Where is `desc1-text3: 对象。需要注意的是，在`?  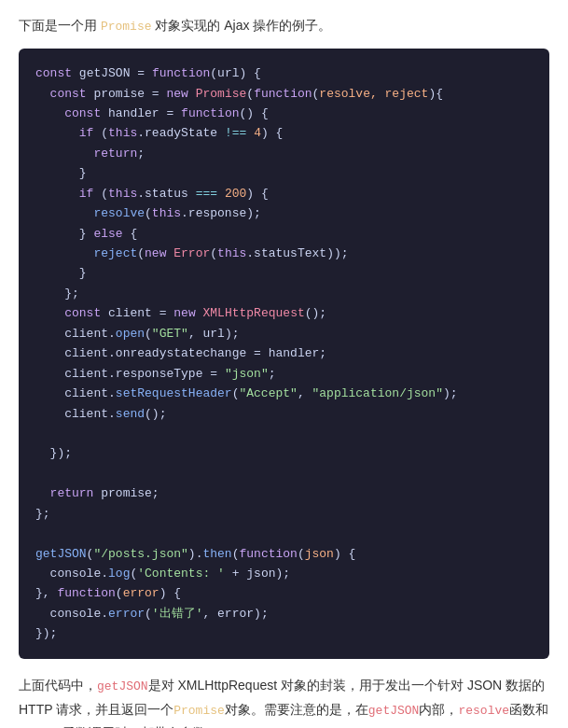
desc1-text3: 对象。需要注意的是，在 is located at coordinates (297, 709).